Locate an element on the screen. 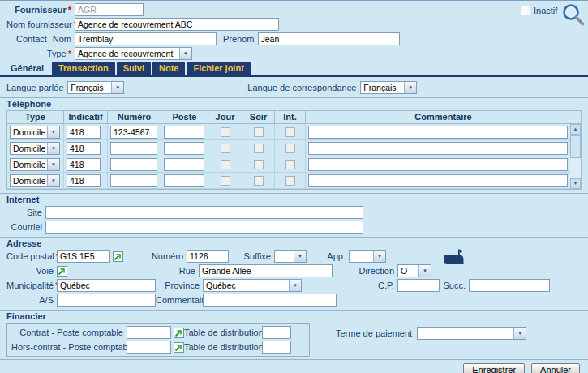 This screenshot has height=373, width=588. direction-select: O▼ is located at coordinates (414, 271).